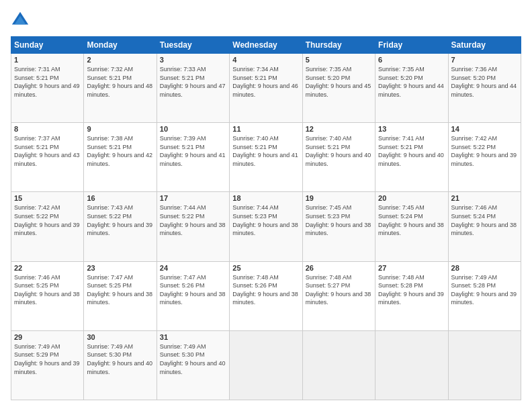 Image resolution: width=532 pixels, height=411 pixels. I want to click on day-number: 19, so click(339, 198).